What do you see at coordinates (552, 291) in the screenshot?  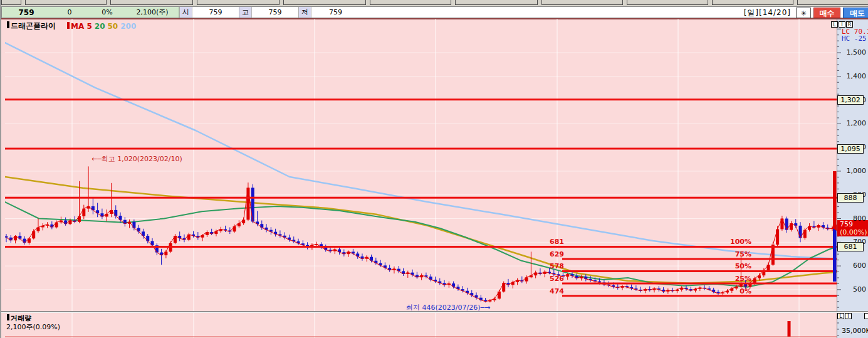 I see `fib-price-label: 474` at bounding box center [552, 291].